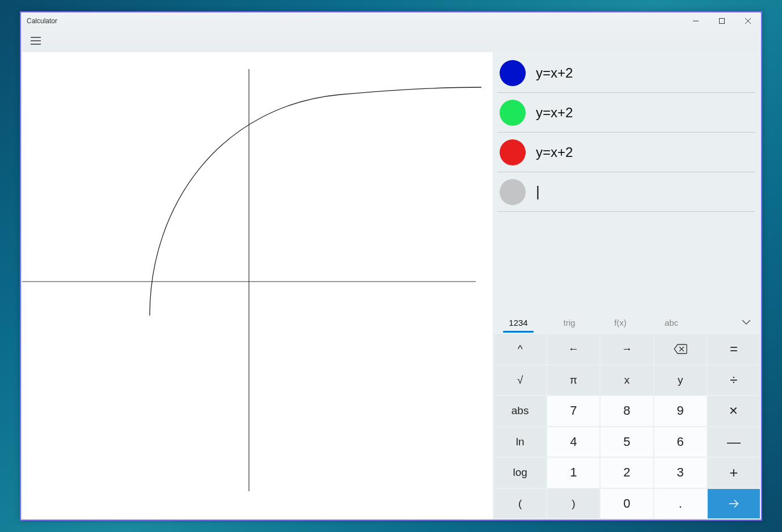 The image size is (782, 532). I want to click on hamburger-icon, so click(36, 41).